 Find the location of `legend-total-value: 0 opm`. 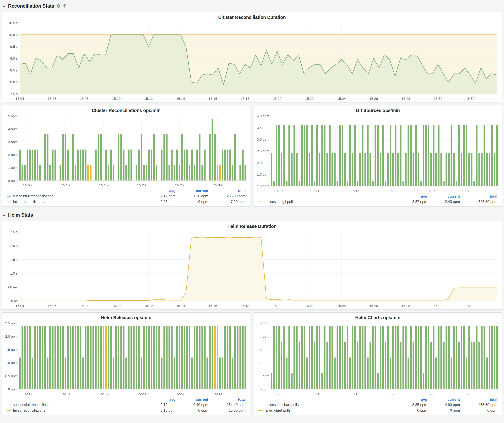

legend-total-value: 0 opm is located at coordinates (479, 411).